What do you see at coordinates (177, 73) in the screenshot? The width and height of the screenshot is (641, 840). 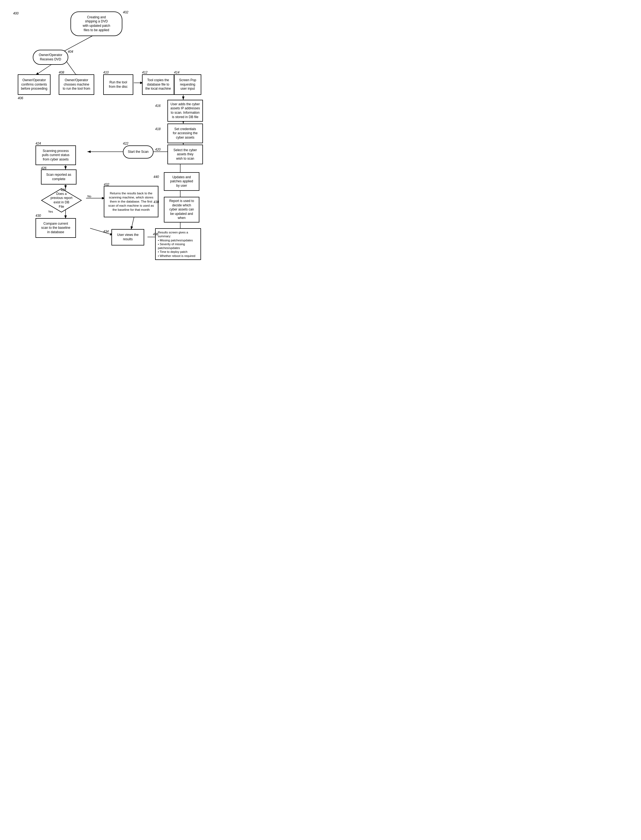 I see `label-414: 414` at bounding box center [177, 73].